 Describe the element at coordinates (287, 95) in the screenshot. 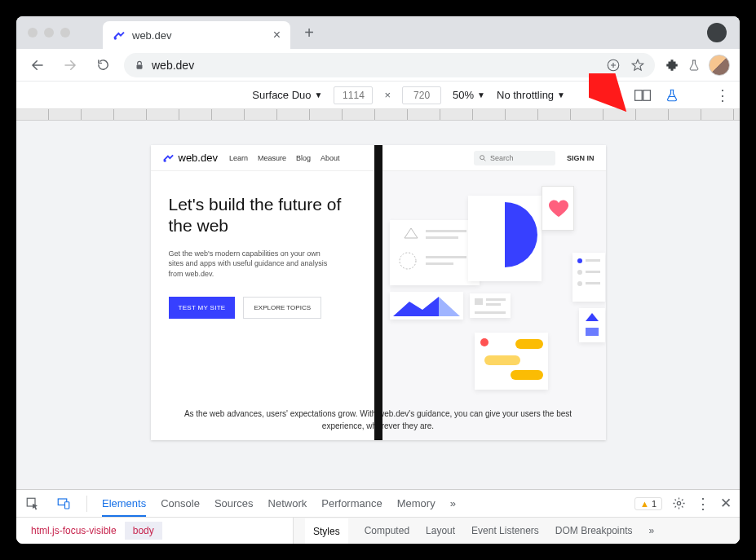

I see `device-select: Surface Duo▼` at that location.